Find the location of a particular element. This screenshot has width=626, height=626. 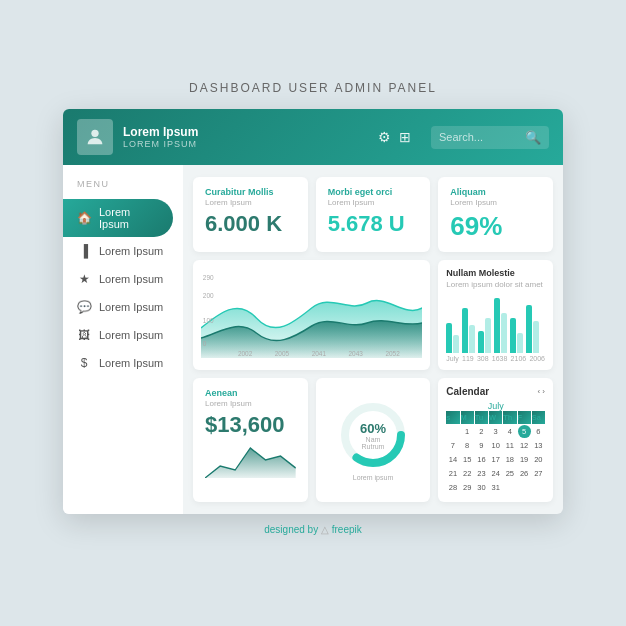

header-icon-group: ⚙ ⊞ is located at coordinates (394, 137).